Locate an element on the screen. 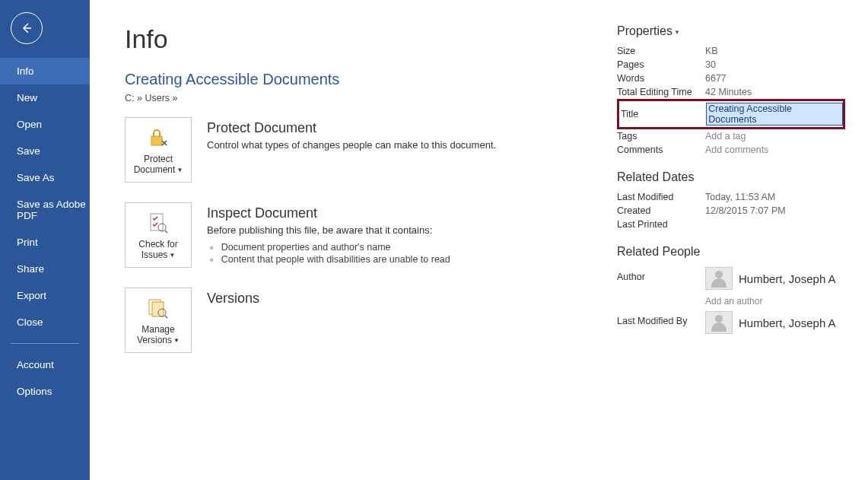  protect-document-button: Protect Document▼ is located at coordinates (158, 150).